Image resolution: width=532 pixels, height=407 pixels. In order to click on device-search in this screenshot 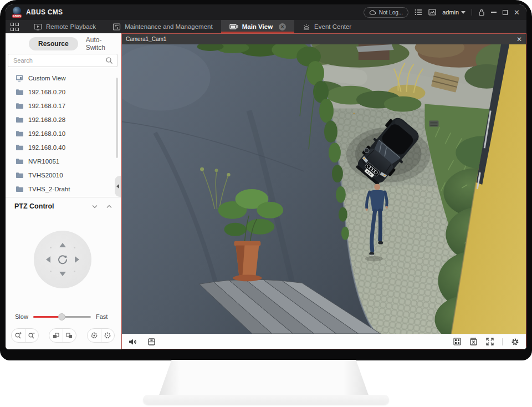, I will do `click(63, 60)`.